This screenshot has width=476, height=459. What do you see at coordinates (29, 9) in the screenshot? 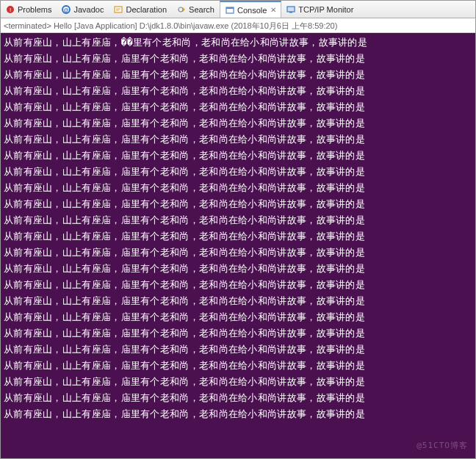
I see `tab-problems: ! Problems` at bounding box center [29, 9].